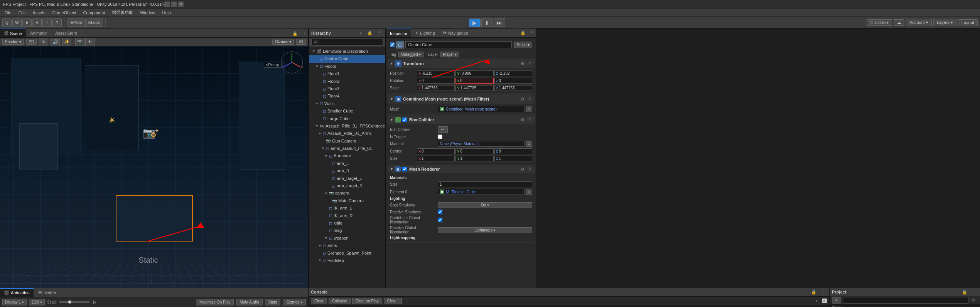  What do you see at coordinates (481, 144) in the screenshot?
I see `collider-material-field: None (Physic Material)` at bounding box center [481, 144].